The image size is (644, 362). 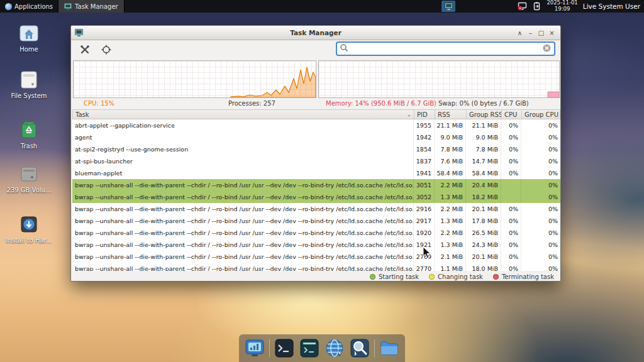 I want to click on pid-cell: 1921, so click(x=424, y=245).